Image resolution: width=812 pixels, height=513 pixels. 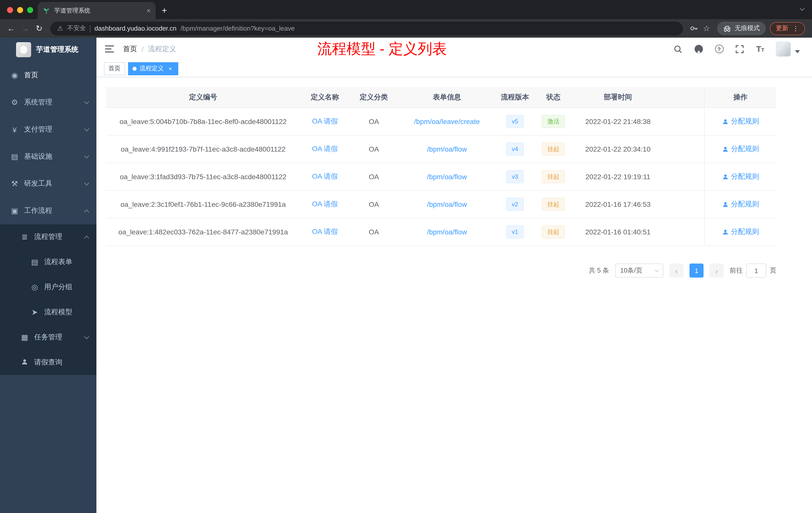 What do you see at coordinates (515, 232) in the screenshot?
I see `version-tag: v1` at bounding box center [515, 232].